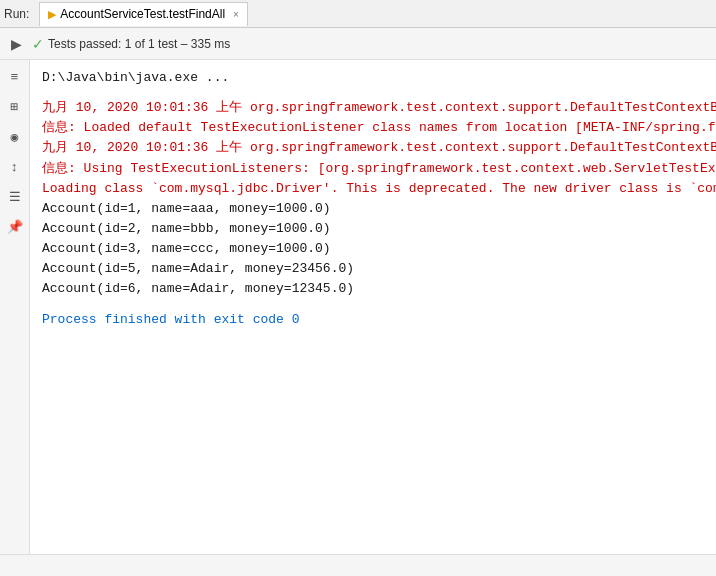 The image size is (716, 576). Describe the element at coordinates (139, 44) in the screenshot. I see `pass-label: Tests passed: 1 of 1 test – 335 ms` at that location.